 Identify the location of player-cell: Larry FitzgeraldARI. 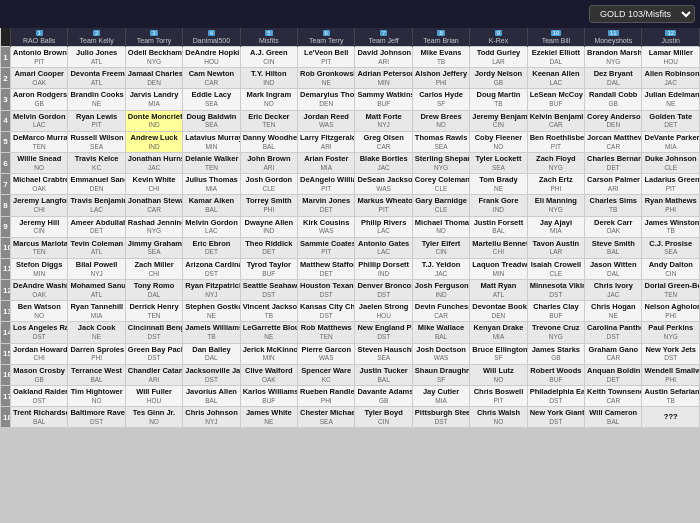
(326, 142).